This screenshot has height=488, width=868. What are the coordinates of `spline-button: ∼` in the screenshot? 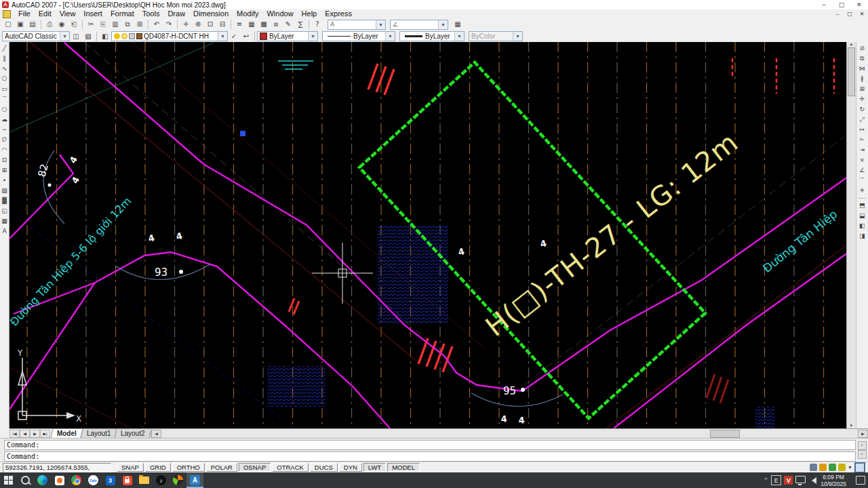 It's located at (5, 129).